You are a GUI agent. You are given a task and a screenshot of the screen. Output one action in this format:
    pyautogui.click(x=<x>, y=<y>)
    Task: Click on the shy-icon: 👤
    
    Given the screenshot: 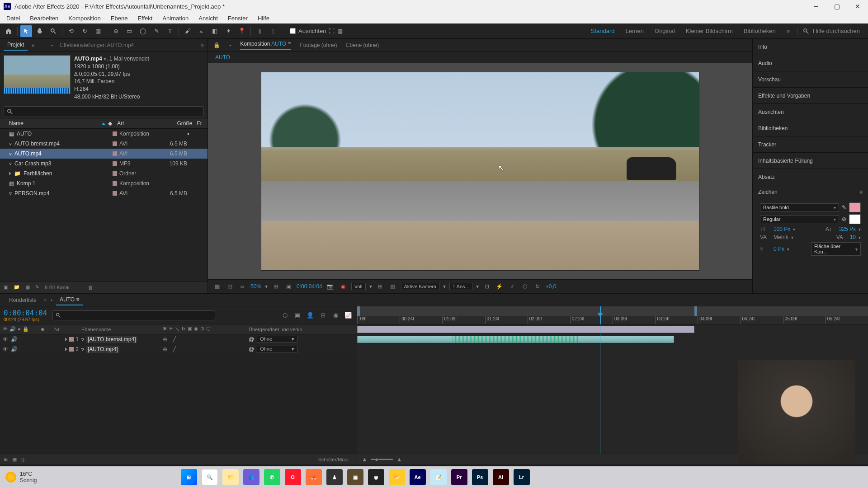 What is the action you would take?
    pyautogui.click(x=310, y=315)
    